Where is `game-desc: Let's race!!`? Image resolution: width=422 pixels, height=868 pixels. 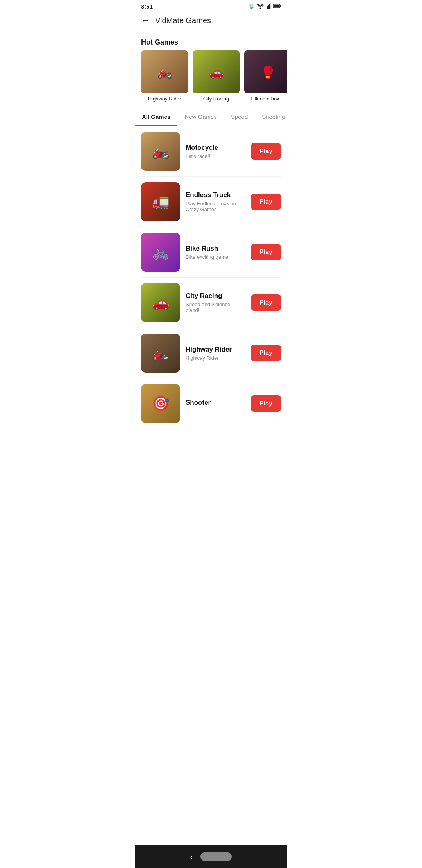 game-desc: Let's race!! is located at coordinates (216, 156).